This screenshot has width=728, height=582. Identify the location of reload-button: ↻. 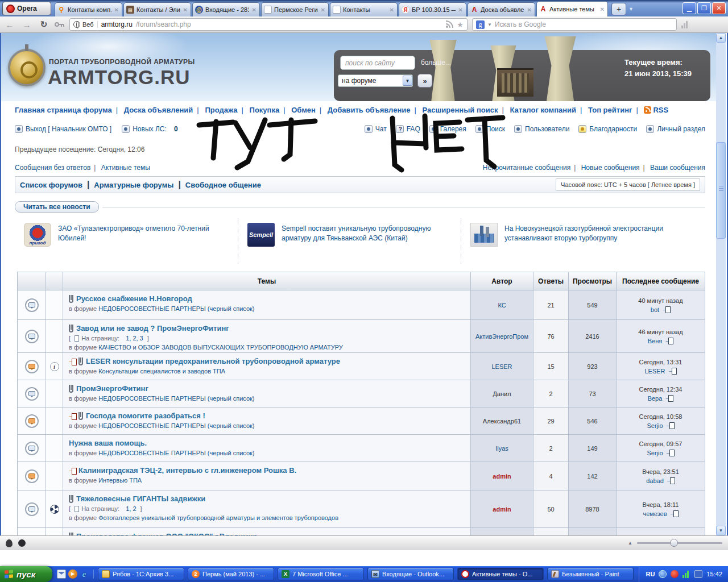
(44, 24).